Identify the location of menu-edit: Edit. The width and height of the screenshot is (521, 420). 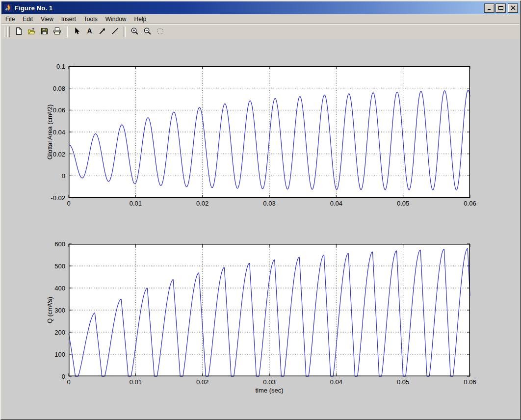
(27, 19).